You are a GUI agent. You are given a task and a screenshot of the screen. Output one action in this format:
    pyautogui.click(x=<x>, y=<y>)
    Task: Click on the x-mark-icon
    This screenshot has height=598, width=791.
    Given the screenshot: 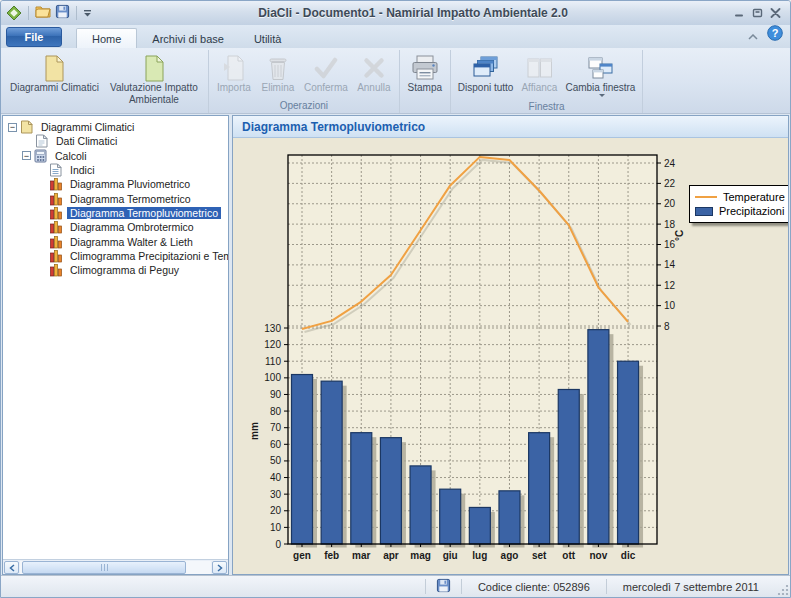 What is the action you would take?
    pyautogui.click(x=374, y=68)
    